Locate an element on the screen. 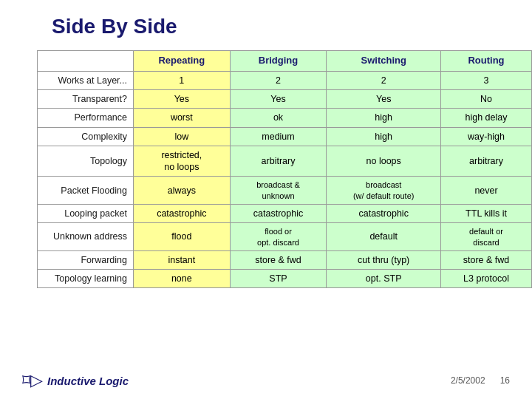 Image resolution: width=532 pixels, height=399 pixels. cell-5-repeating: always is located at coordinates (182, 191).